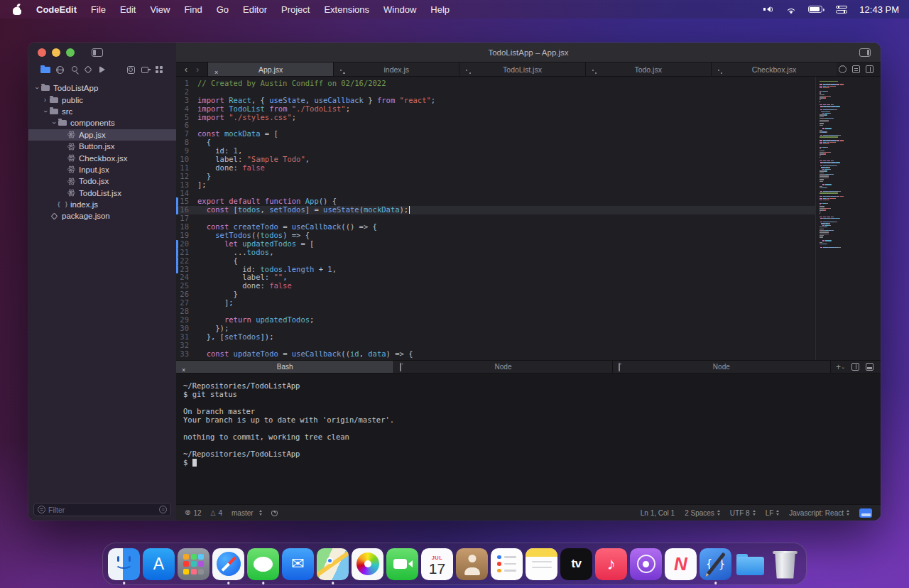 This screenshot has width=909, height=588. Describe the element at coordinates (88, 70) in the screenshot. I see `package-navigator-icon` at that location.